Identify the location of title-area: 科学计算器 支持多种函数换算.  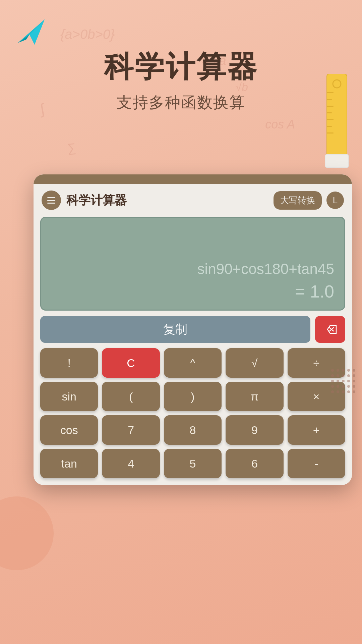
(181, 80).